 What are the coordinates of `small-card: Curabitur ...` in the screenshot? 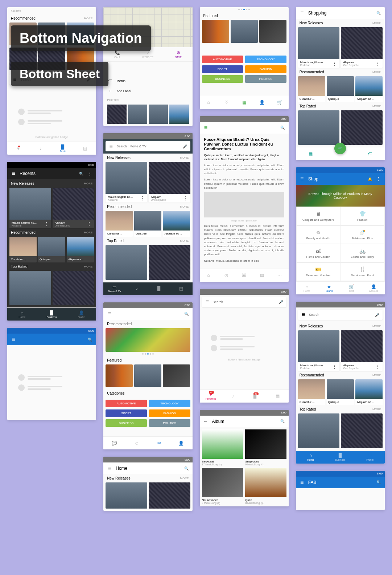 It's located at (23, 250).